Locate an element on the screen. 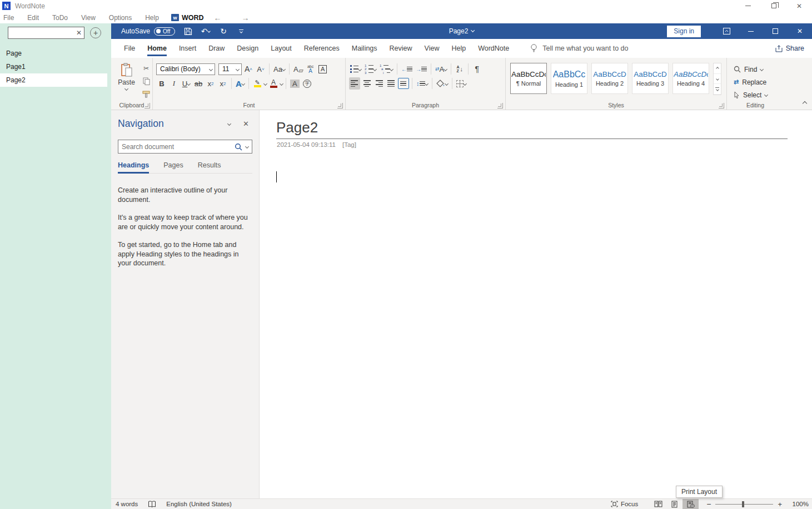 Image resolution: width=812 pixels, height=509 pixels. style-heading3: AaBbCcD Heading 3 is located at coordinates (650, 78).